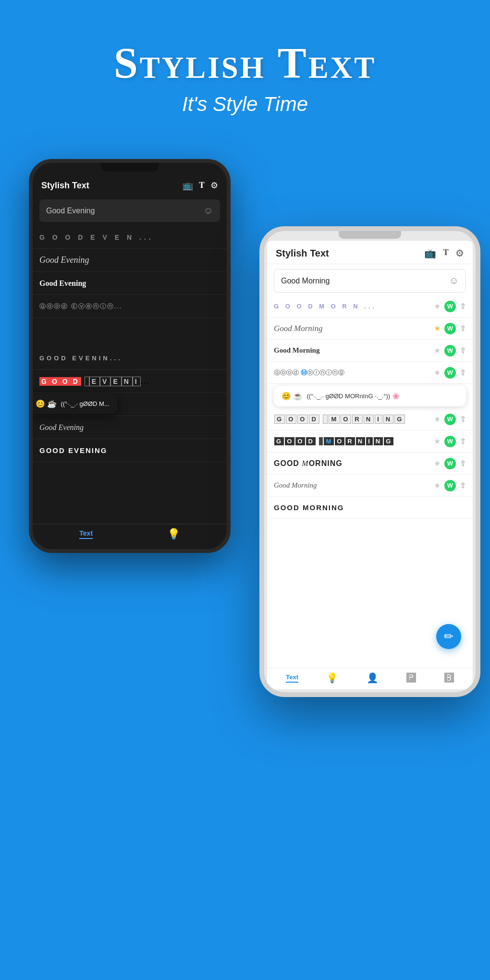 This screenshot has width=490, height=980. I want to click on bottom-text-label: Text, so click(186, 922).